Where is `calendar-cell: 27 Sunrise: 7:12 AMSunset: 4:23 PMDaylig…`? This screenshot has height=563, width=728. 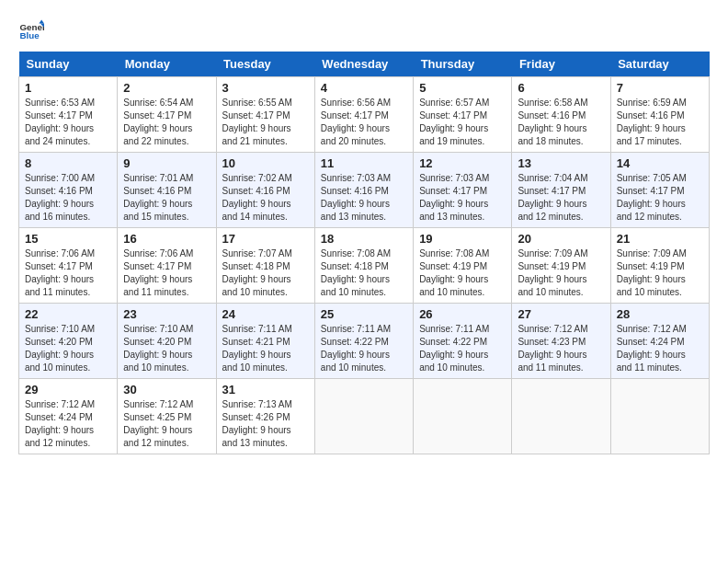
calendar-cell: 27 Sunrise: 7:12 AMSunset: 4:23 PMDaylig… is located at coordinates (561, 341).